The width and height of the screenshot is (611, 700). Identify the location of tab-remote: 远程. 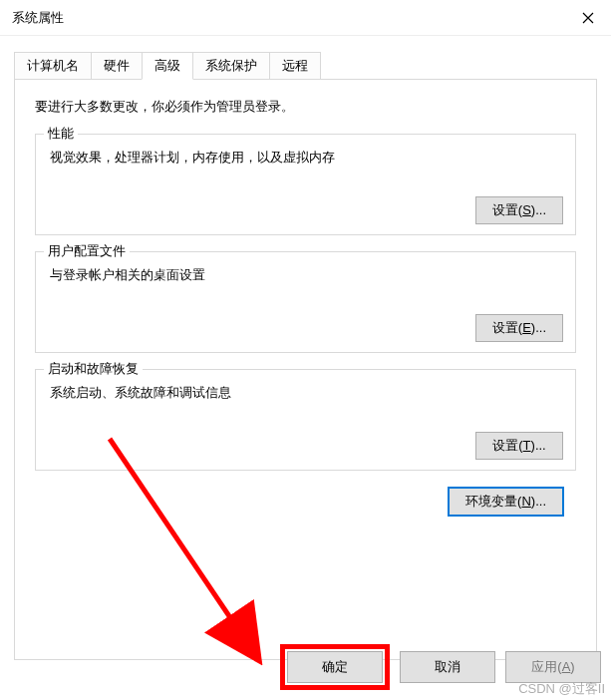
(295, 66).